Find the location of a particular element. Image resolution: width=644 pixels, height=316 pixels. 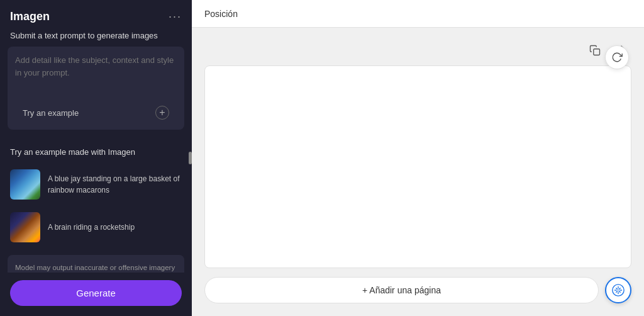

add-page-button: + Añadir una página is located at coordinates (401, 290).